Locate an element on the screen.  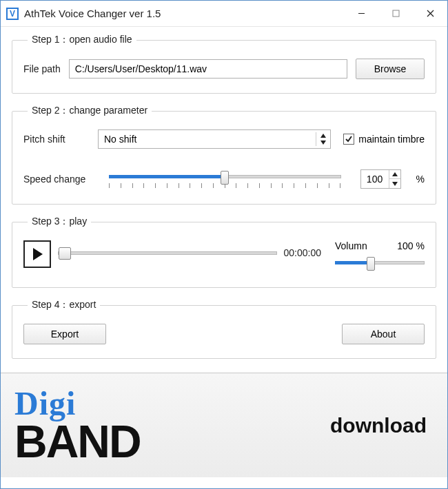
step3-group: Step 3：play 00:00:00 Volumn 100 % is located at coordinates (224, 252).